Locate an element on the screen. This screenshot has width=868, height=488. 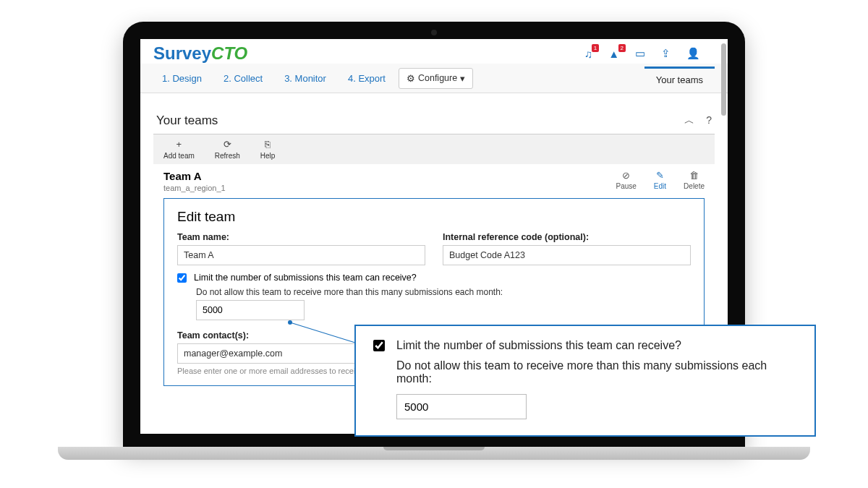
callout-desc: Do not allow this team to receive more t… is located at coordinates (585, 372).